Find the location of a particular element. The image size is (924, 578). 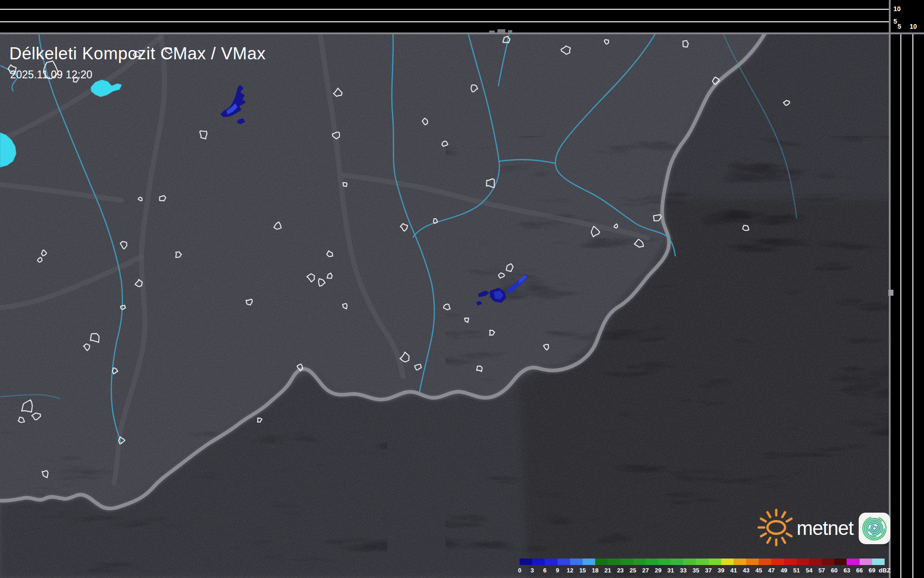

legend-tick: 33 is located at coordinates (683, 570).